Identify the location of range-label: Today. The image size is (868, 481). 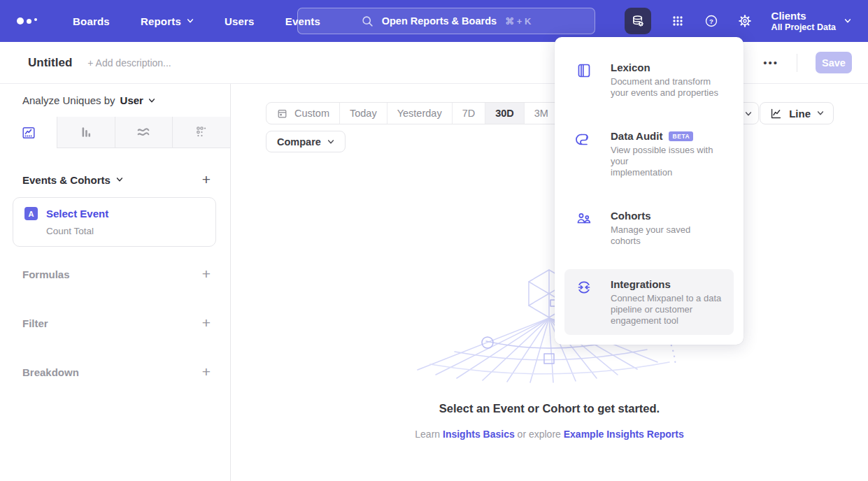
(364, 113).